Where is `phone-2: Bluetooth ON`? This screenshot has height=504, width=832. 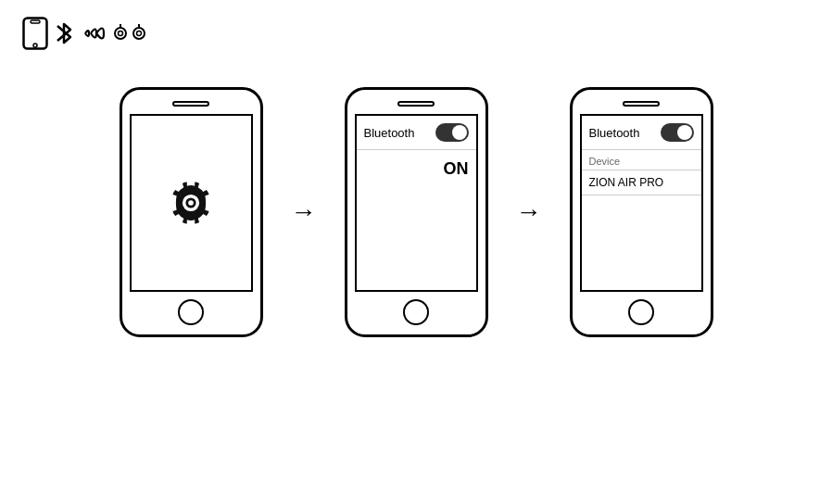
phone-2: Bluetooth ON is located at coordinates (417, 212).